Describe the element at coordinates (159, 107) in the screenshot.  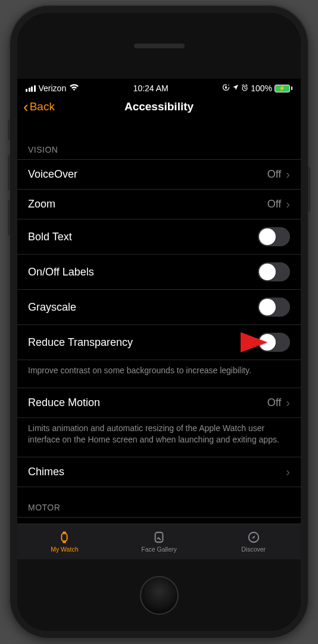
I see `page-title: Accessibility` at that location.